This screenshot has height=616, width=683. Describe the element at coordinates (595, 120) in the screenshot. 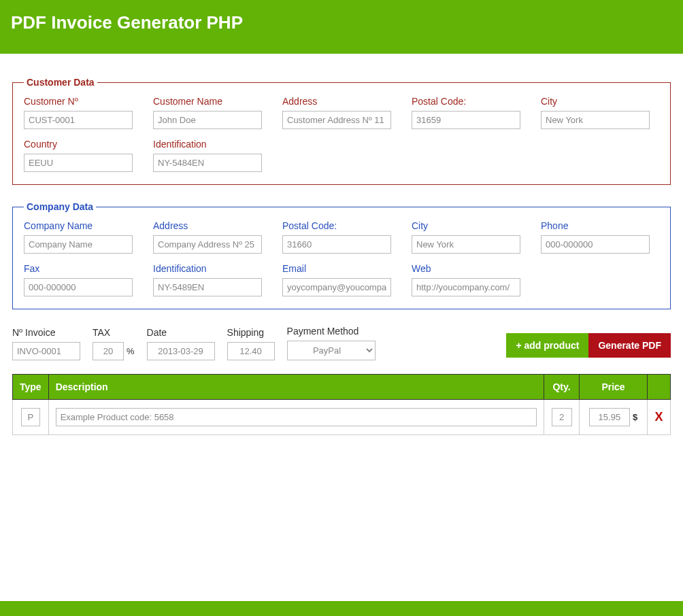

I see `customer-city-input` at that location.